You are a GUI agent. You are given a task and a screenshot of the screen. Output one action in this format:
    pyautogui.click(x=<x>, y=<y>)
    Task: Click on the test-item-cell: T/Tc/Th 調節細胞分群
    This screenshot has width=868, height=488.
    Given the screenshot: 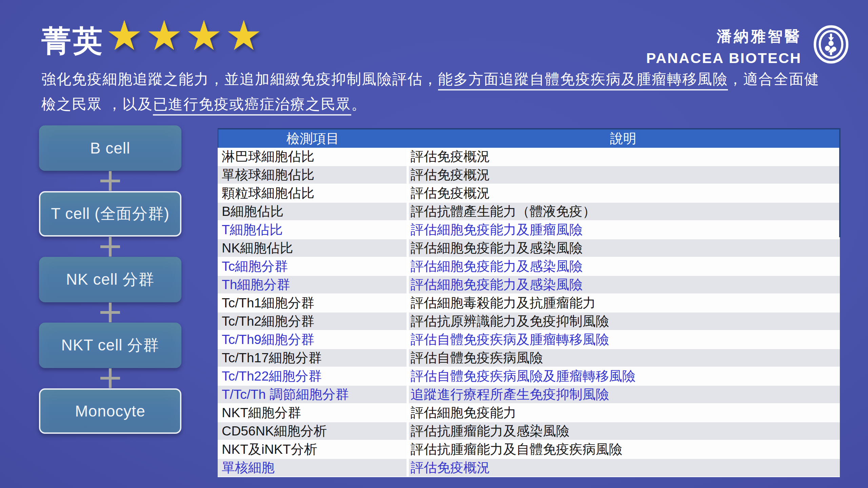 What is the action you would take?
    pyautogui.click(x=312, y=394)
    